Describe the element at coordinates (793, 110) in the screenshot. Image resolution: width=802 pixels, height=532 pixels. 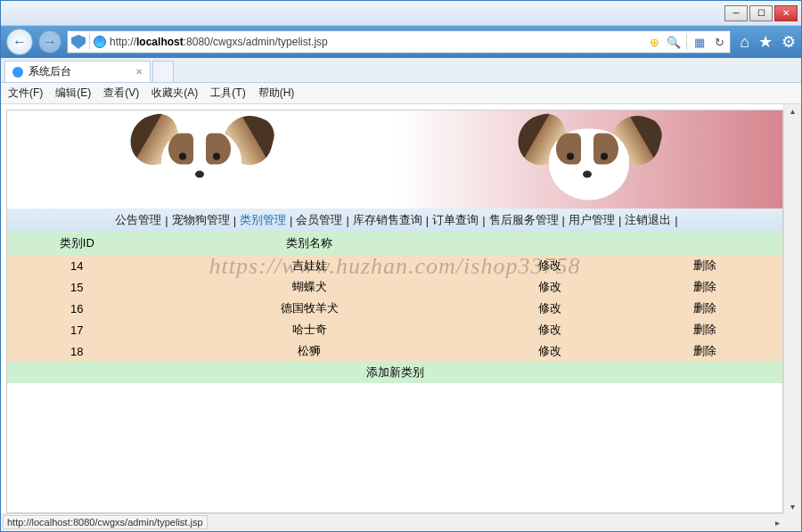
I see `scroll-up-icon: ▴` at that location.